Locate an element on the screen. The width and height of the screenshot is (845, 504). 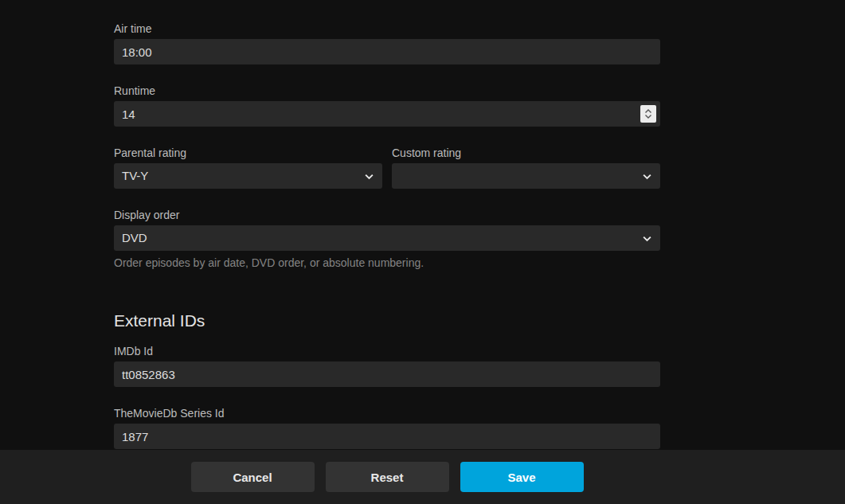
parental-rating-value: TV-Y is located at coordinates (135, 175).